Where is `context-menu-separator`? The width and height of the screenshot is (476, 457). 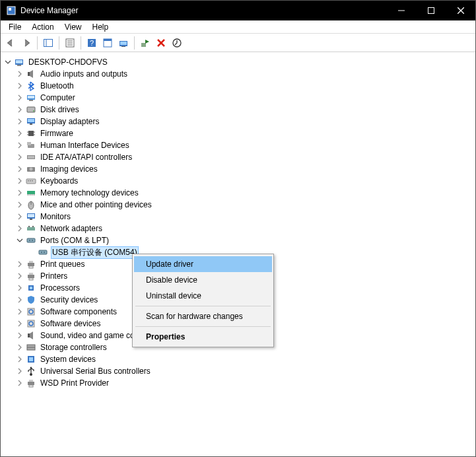
context-menu-separator is located at coordinates (203, 326).